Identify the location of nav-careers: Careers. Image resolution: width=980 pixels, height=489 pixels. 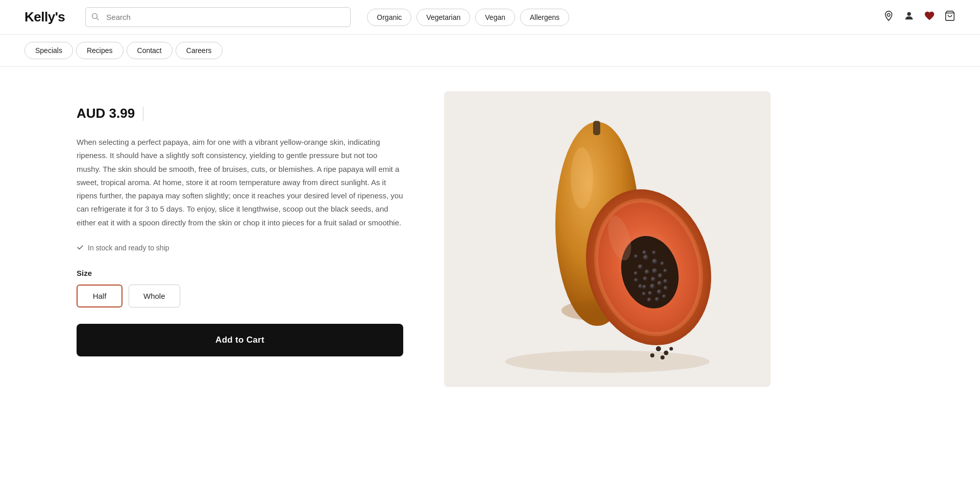
(199, 50).